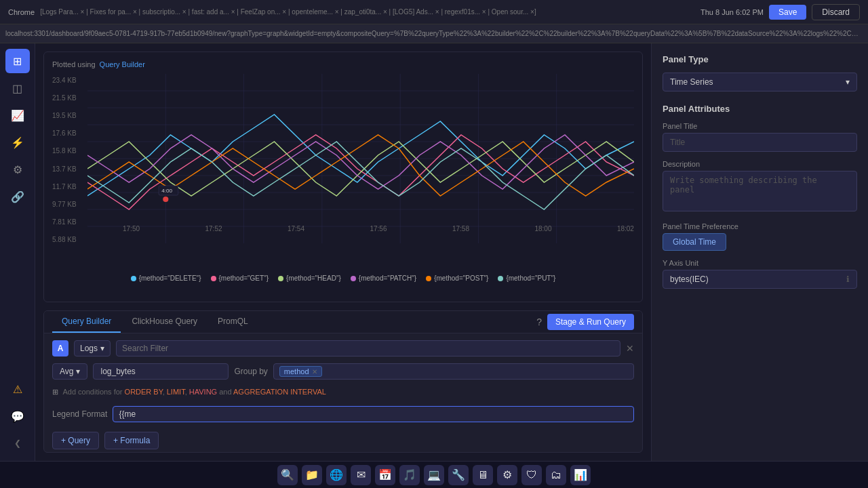 The height and width of the screenshot is (488, 868). I want to click on dock-icon-settings: ⚙, so click(507, 475).